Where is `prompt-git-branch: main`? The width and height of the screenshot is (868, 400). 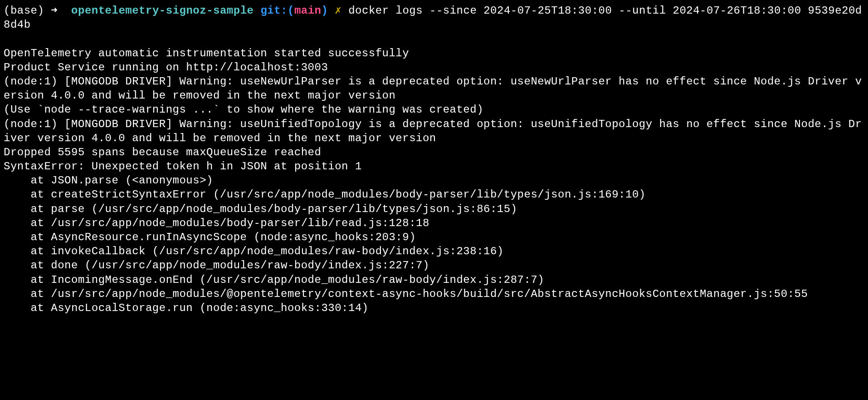
prompt-git-branch: main is located at coordinates (308, 11).